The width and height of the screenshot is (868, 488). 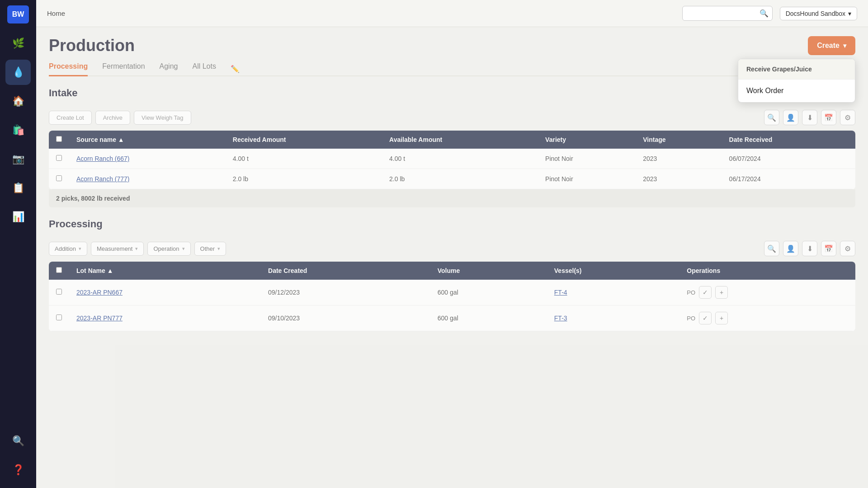 I want to click on user-name: DocsHound Sandbox, so click(x=816, y=14).